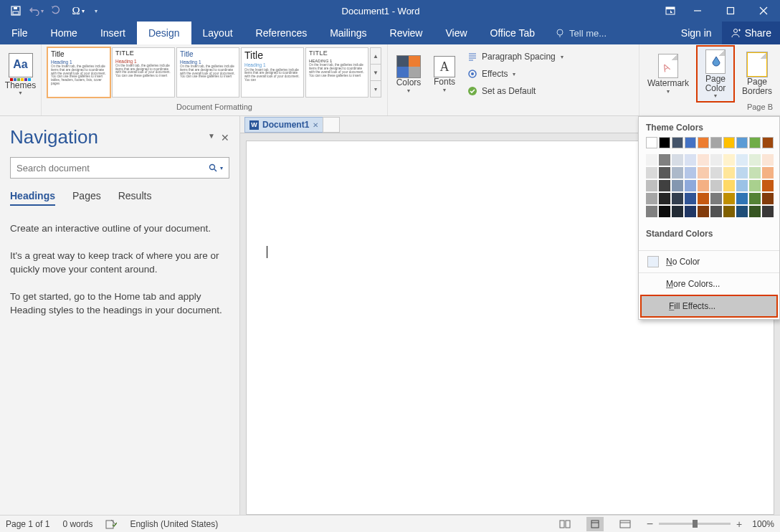  I want to click on page-borders-button: Page Borders, so click(757, 74).